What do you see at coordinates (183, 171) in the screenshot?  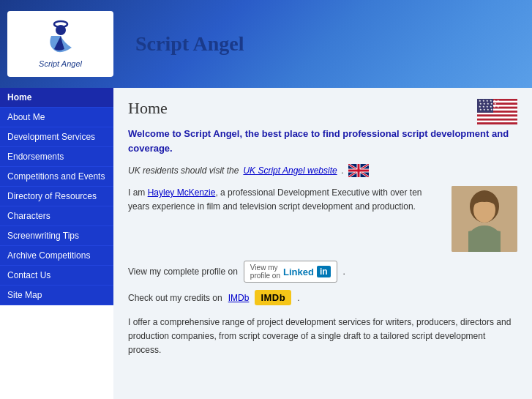 I see `uk-prefix: UK residents should visit the` at bounding box center [183, 171].